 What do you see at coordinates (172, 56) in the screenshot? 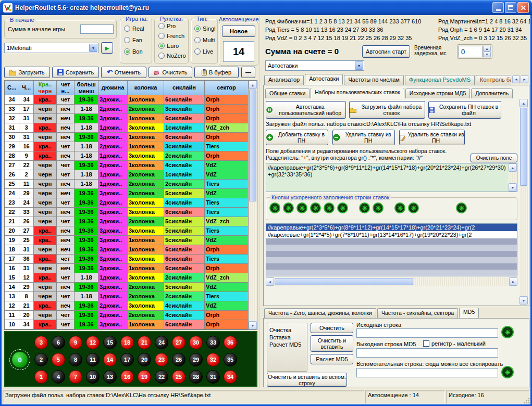
I see `radio-nozero: NoZero` at bounding box center [172, 56].